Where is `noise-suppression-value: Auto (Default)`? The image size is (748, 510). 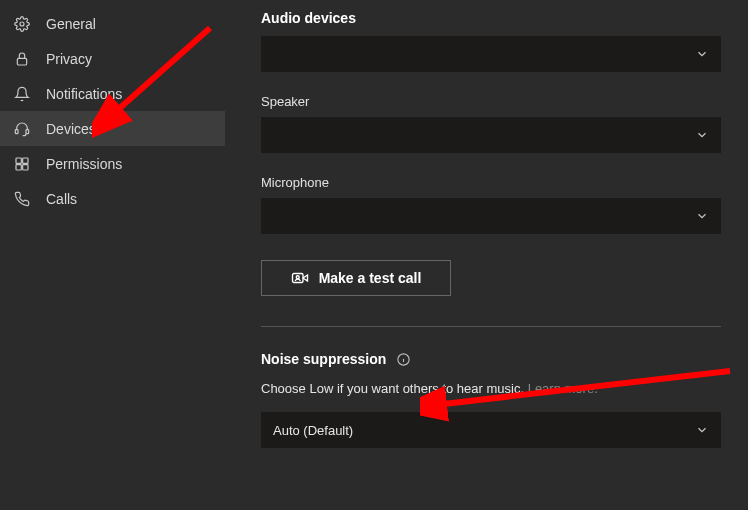 noise-suppression-value: Auto (Default) is located at coordinates (313, 430).